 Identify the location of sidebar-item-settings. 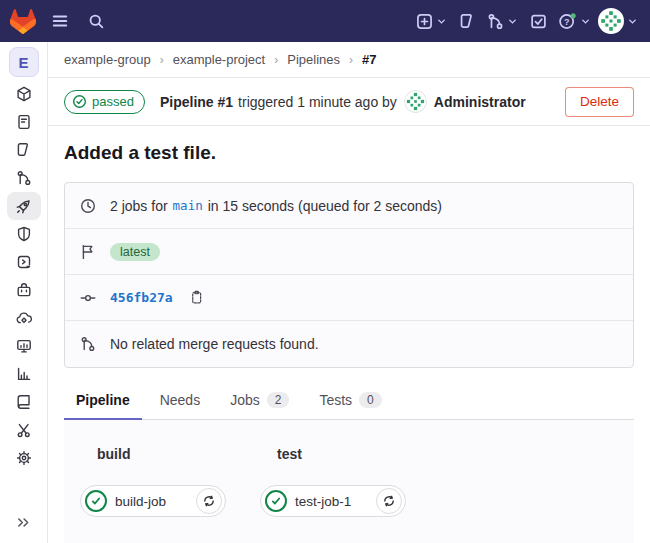
(24, 458).